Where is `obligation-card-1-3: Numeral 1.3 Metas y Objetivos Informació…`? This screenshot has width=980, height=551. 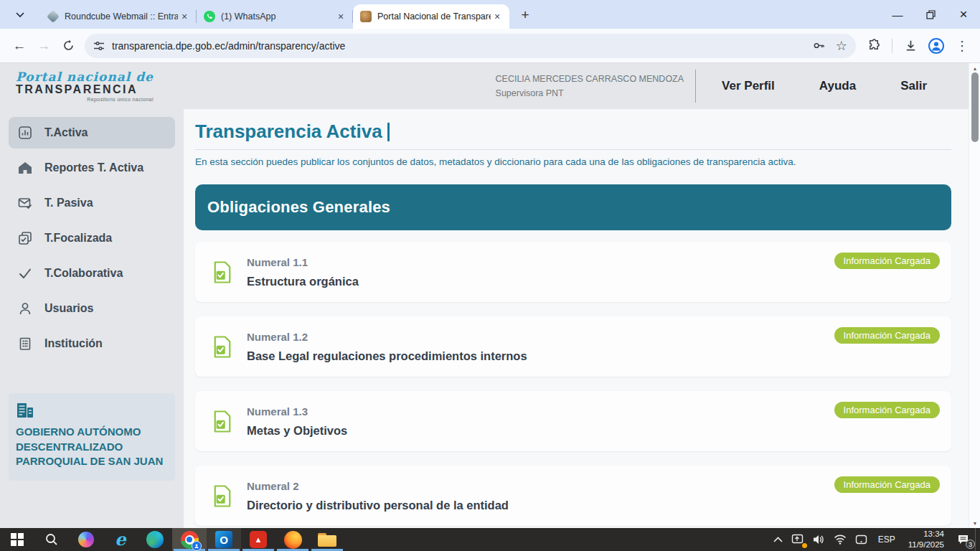
obligation-card-1-3: Numeral 1.3 Metas y Objetivos Informació… is located at coordinates (573, 421).